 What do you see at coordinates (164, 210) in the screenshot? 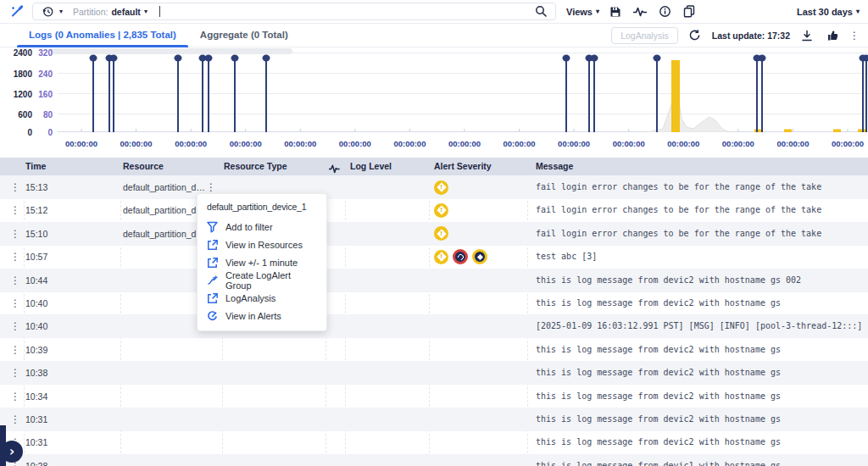
I see `log-resource: default_partition_device_1` at bounding box center [164, 210].